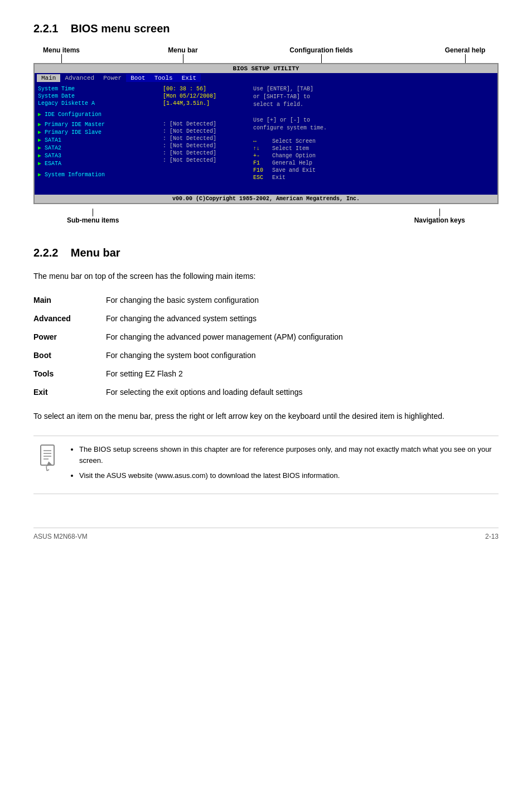 Image resolution: width=532 pixels, height=802 pixels. Describe the element at coordinates (374, 160) in the screenshot. I see `bios-nav-section: ↔ Select Screen ↑↓ Select Item +- Change…` at that location.